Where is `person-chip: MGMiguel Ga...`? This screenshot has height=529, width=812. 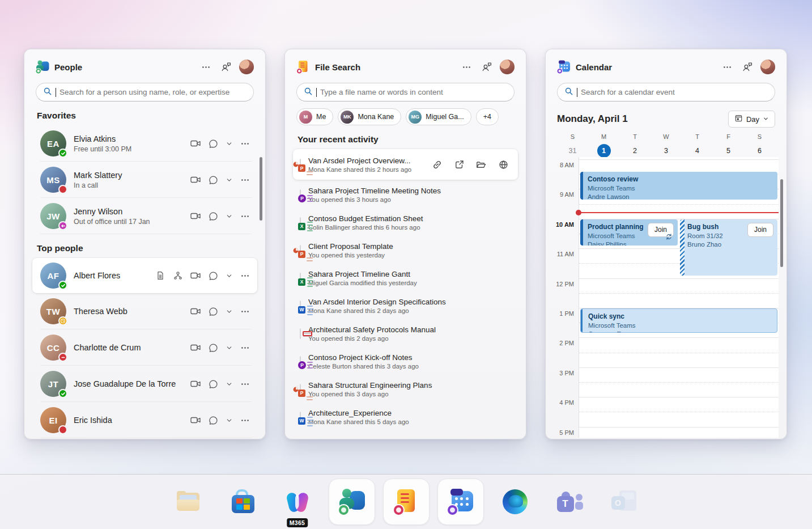
person-chip: MGMiguel Ga... is located at coordinates (439, 117).